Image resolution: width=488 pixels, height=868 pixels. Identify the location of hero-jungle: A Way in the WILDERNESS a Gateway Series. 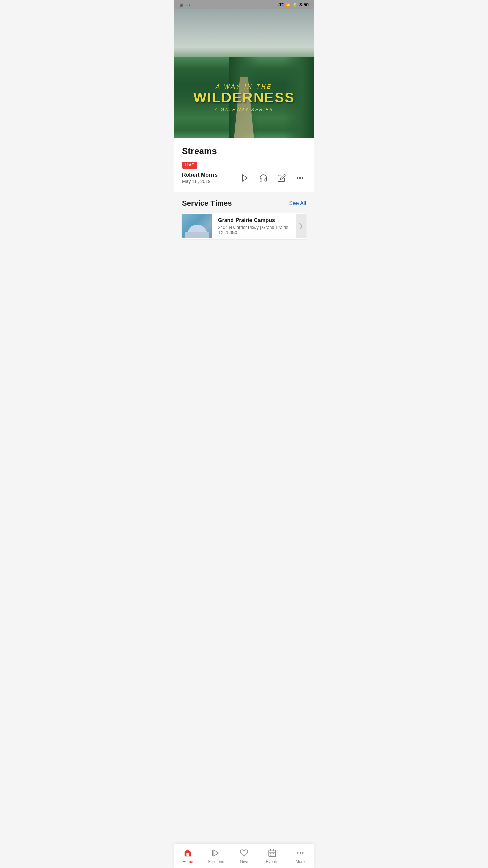
(244, 98).